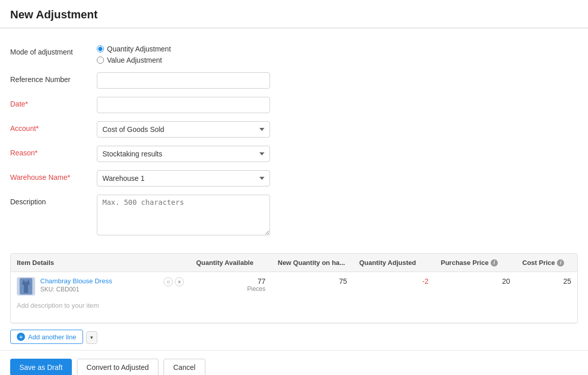 This screenshot has width=588, height=375. What do you see at coordinates (183, 129) in the screenshot?
I see `account-control: Cost of Goods Sold Other Account` at bounding box center [183, 129].